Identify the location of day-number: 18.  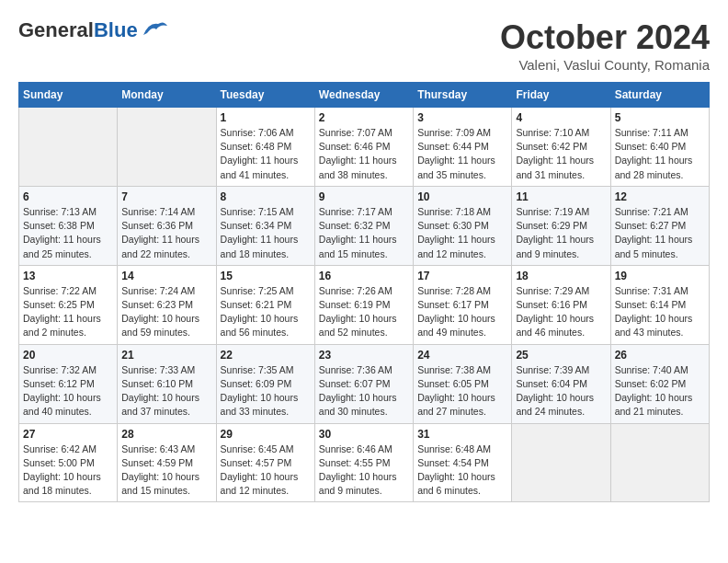
(561, 276).